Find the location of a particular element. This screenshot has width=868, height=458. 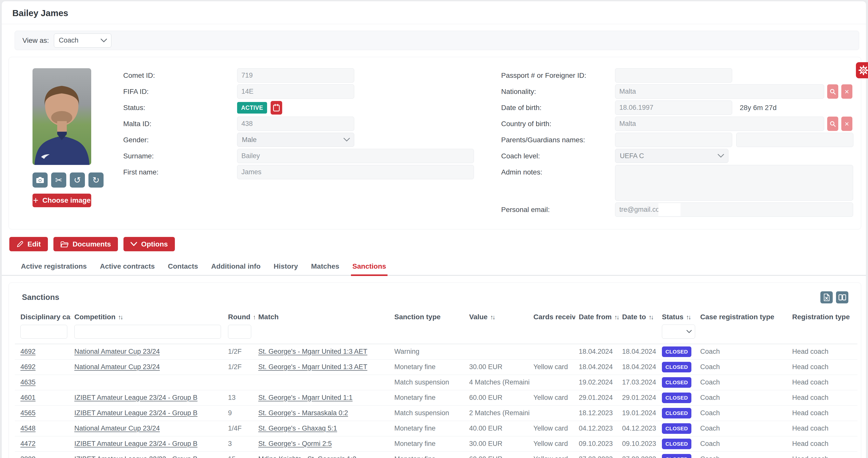

cell-date_to: 29.01.2024 is located at coordinates (639, 398).